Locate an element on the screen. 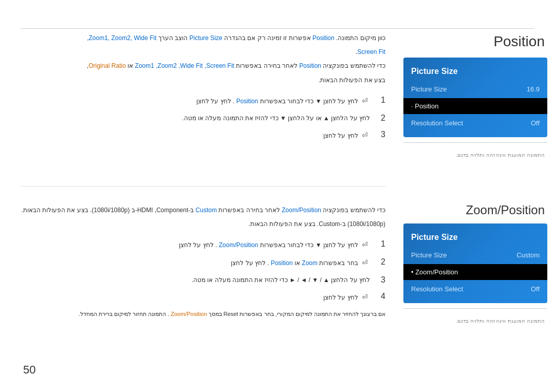  picture-size-card-2: Picture Size Picture Size Custom • Zoom/… is located at coordinates (475, 263).